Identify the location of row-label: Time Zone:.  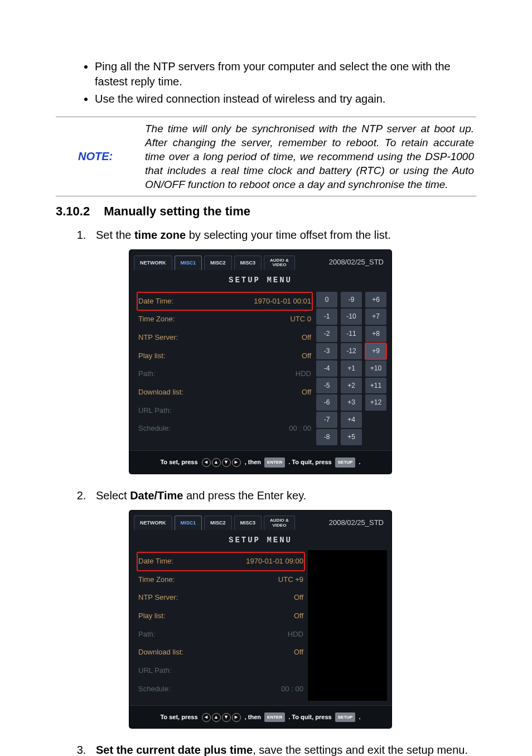
(156, 580).